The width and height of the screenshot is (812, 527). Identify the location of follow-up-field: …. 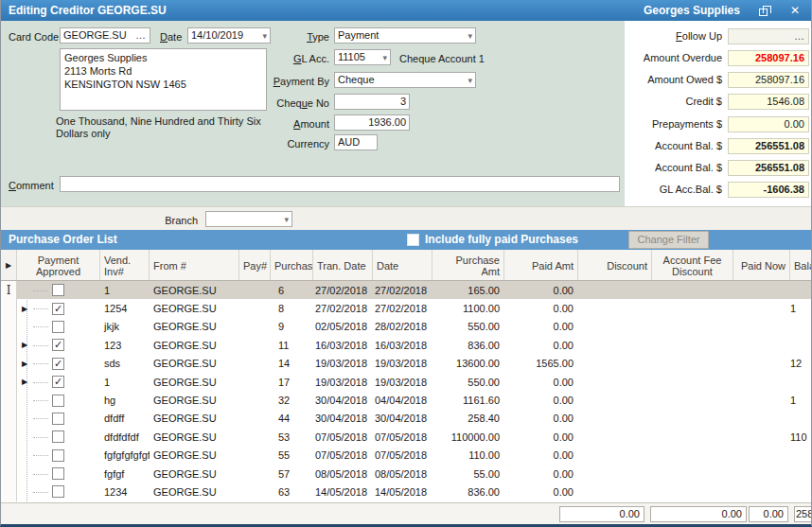
(768, 36).